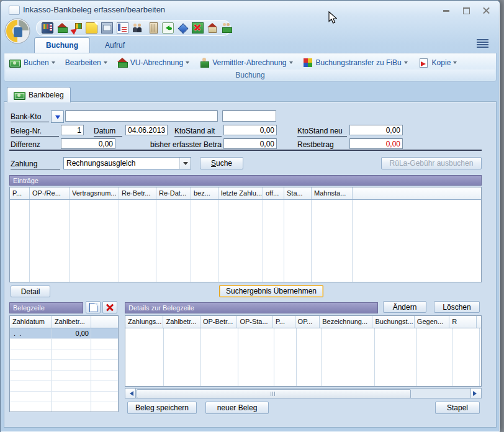  I want to click on column-header: R, so click(463, 322).